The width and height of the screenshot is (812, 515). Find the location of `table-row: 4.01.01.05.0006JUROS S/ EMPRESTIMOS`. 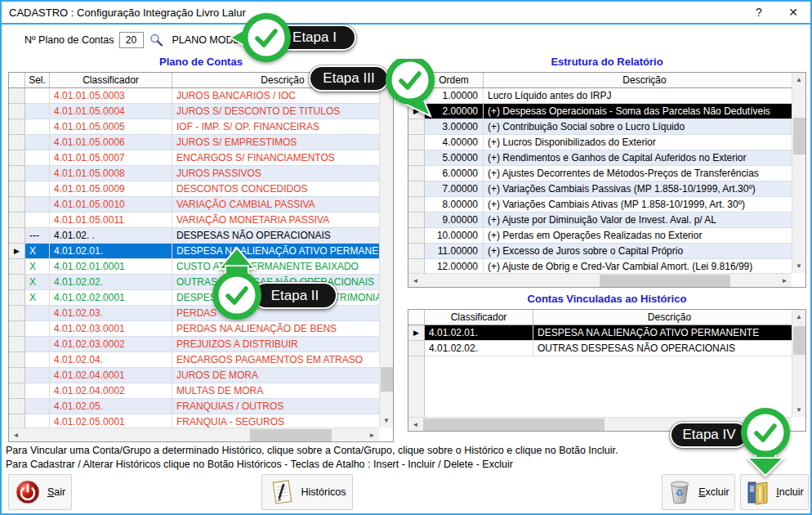

table-row: 4.01.01.05.0006JUROS S/ EMPRESTIMOS is located at coordinates (194, 142).